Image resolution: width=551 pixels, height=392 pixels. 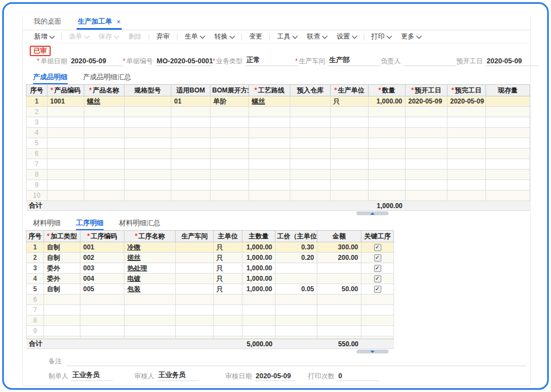 I want to click on toolbar-button: 工具, so click(x=287, y=36).